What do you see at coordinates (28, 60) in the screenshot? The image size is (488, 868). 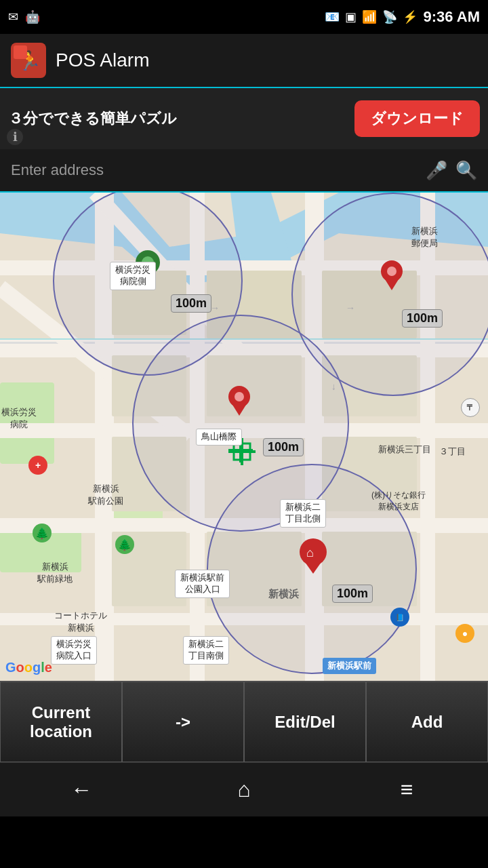 I see `app-icon: 🏃` at bounding box center [28, 60].